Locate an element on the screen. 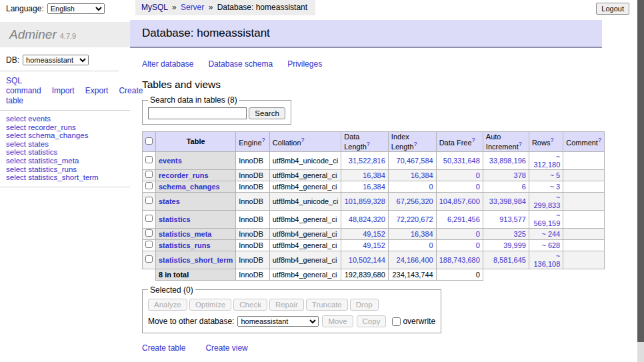  data-length-link: 10,502,144 is located at coordinates (367, 260).